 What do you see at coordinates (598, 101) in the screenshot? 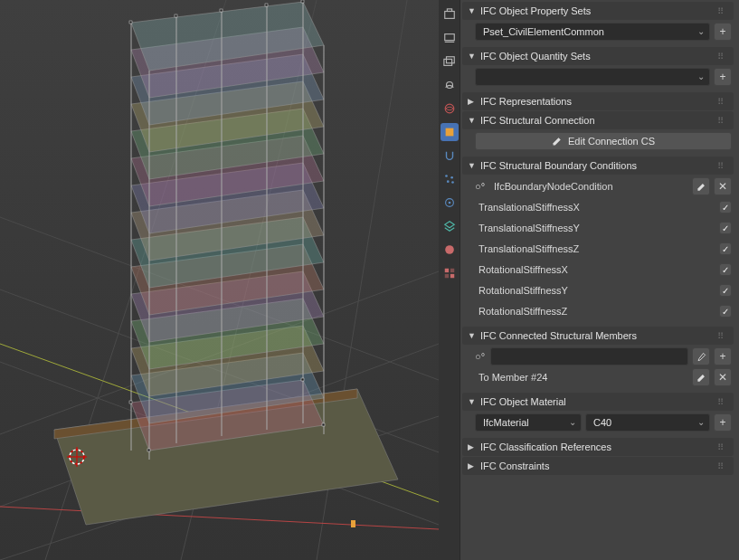
I see `panel-header-representations: ▶ IFC Representations ⠿` at bounding box center [598, 101].